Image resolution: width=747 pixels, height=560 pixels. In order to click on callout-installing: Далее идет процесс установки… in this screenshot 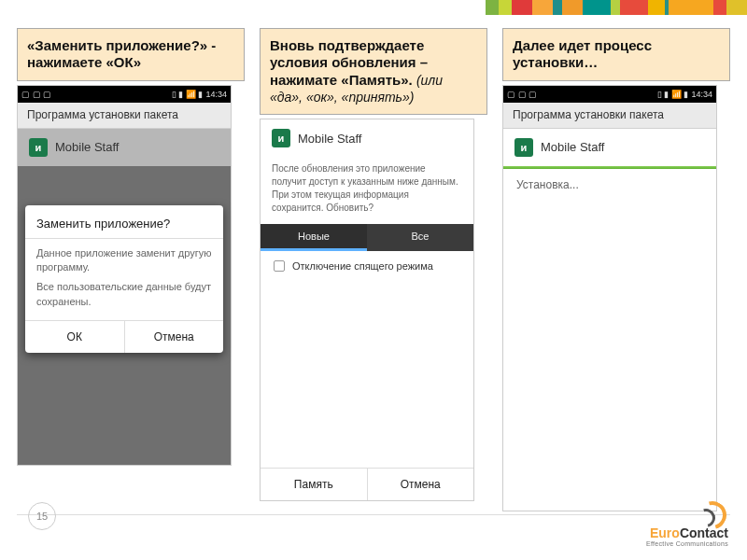, I will do `click(616, 54)`.